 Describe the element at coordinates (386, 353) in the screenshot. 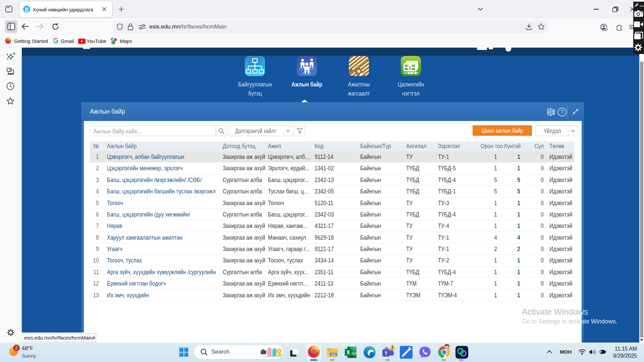

I see `svg-text: T` at that location.